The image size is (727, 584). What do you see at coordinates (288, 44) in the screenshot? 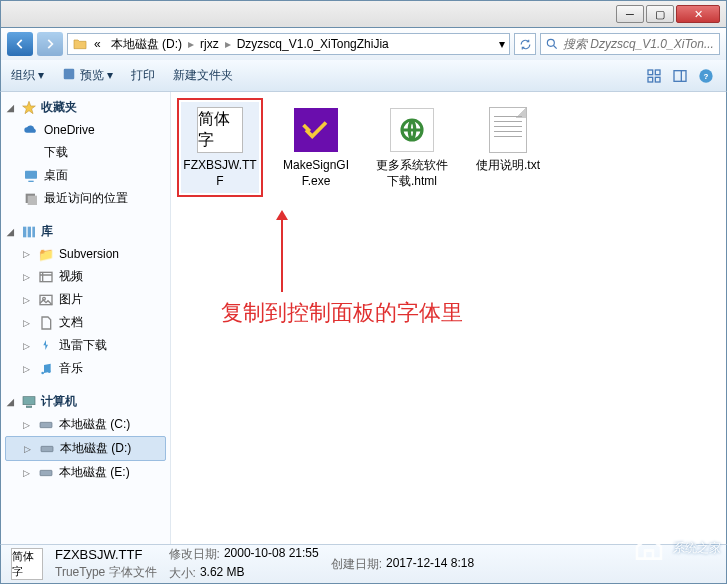
I see `breadcrumb: « 本地磁盘 (D:) ▸ rjxz ▸ Dzyzscq_V1.0_XiTong…` at bounding box center [288, 44].